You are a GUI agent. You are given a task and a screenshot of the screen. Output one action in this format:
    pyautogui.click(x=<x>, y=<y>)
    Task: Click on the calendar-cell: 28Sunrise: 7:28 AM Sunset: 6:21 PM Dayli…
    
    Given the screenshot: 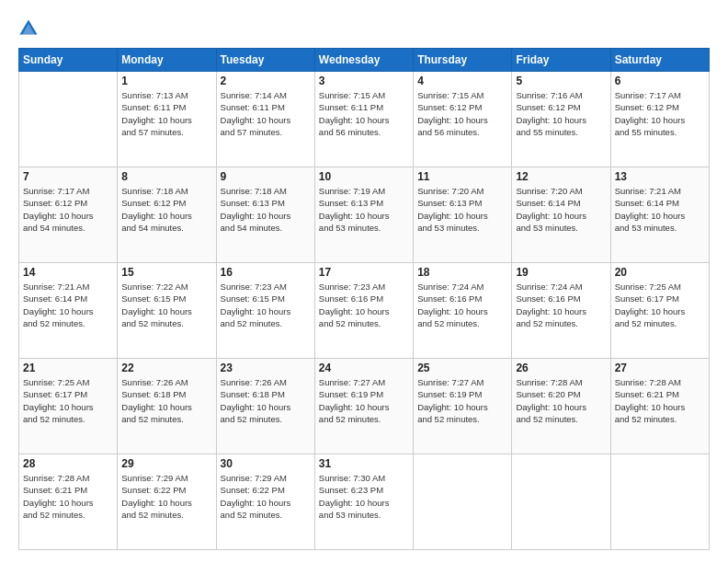 What is the action you would take?
    pyautogui.click(x=68, y=502)
    